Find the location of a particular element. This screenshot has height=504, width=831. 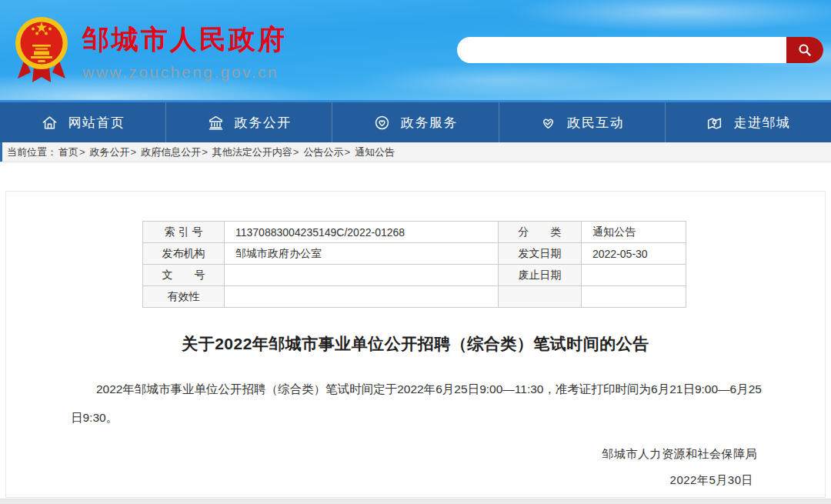

table-row: 有效性 is located at coordinates (415, 297).